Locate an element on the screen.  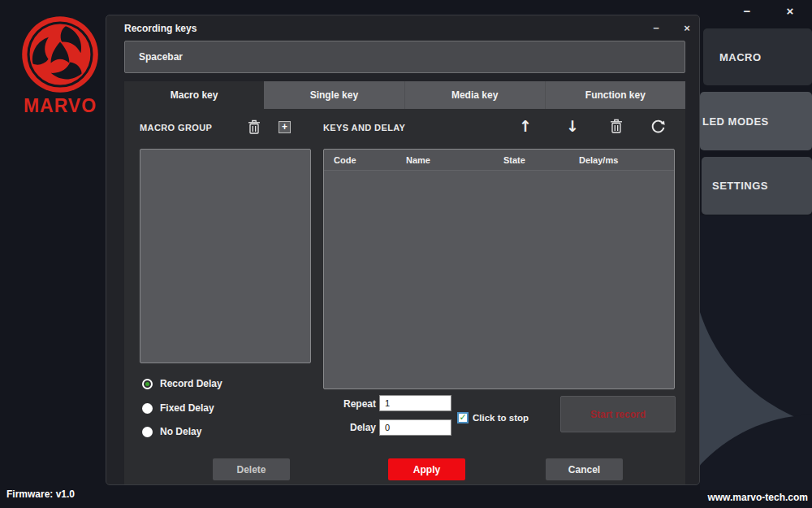
sidebar-item-led-modes: LED MODES is located at coordinates (756, 121).